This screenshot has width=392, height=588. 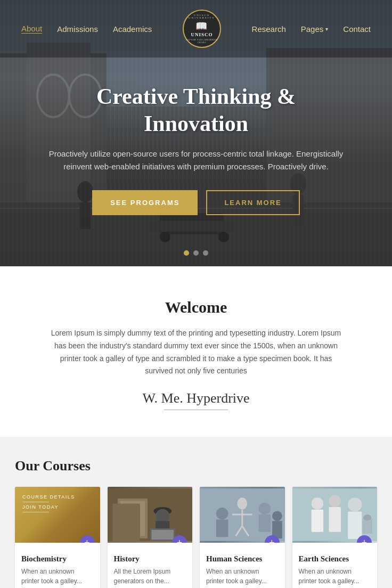 I want to click on course-join-label: JOIN TODAY, so click(x=40, y=507).